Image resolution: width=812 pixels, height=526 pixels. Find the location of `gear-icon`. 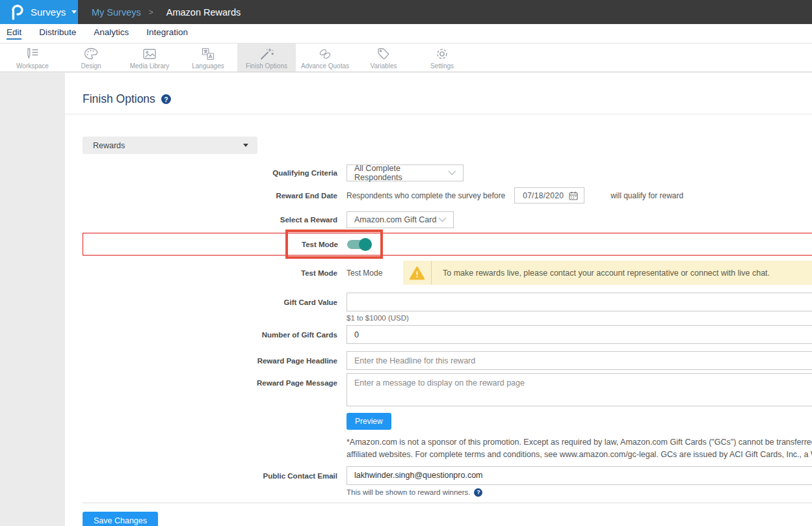

gear-icon is located at coordinates (442, 54).